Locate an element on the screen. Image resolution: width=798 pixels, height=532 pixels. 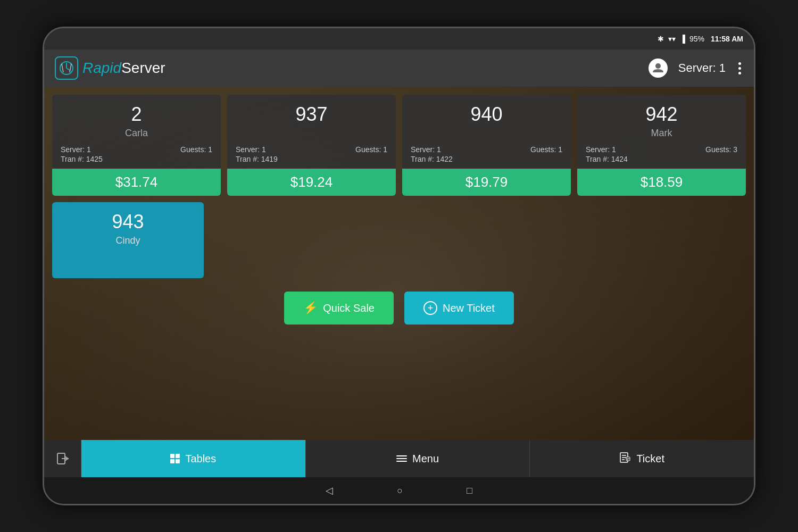
ticket-card-943: 943 Cindy is located at coordinates (128, 240).